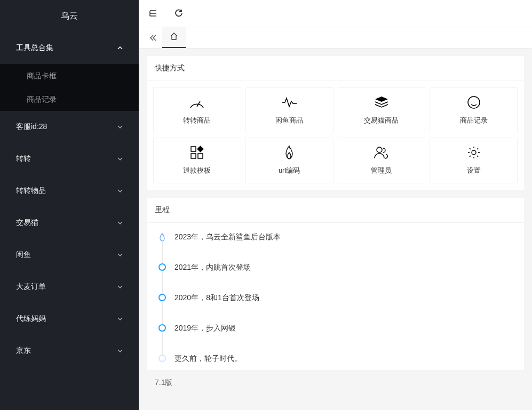 The image size is (532, 410). I want to click on timeline-text: 2023年，乌云全新鲨鱼后台版本, so click(227, 237).